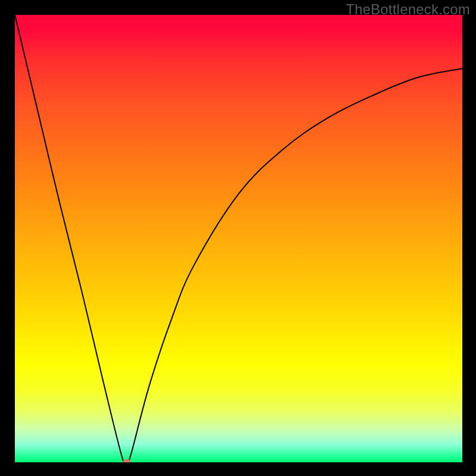 Image resolution: width=476 pixels, height=476 pixels. I want to click on watermark-text: TheBottleneck.com, so click(408, 10).